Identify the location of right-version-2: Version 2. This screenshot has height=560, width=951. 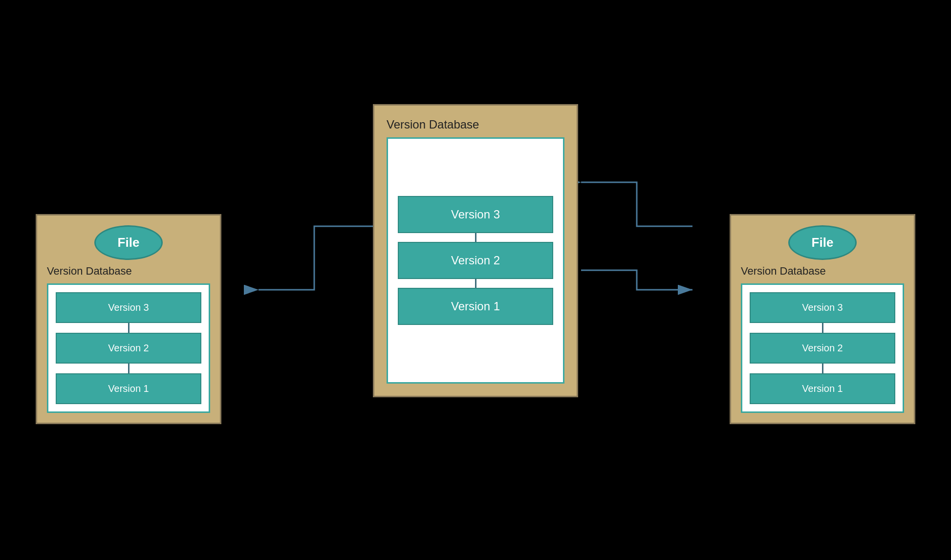
(822, 348).